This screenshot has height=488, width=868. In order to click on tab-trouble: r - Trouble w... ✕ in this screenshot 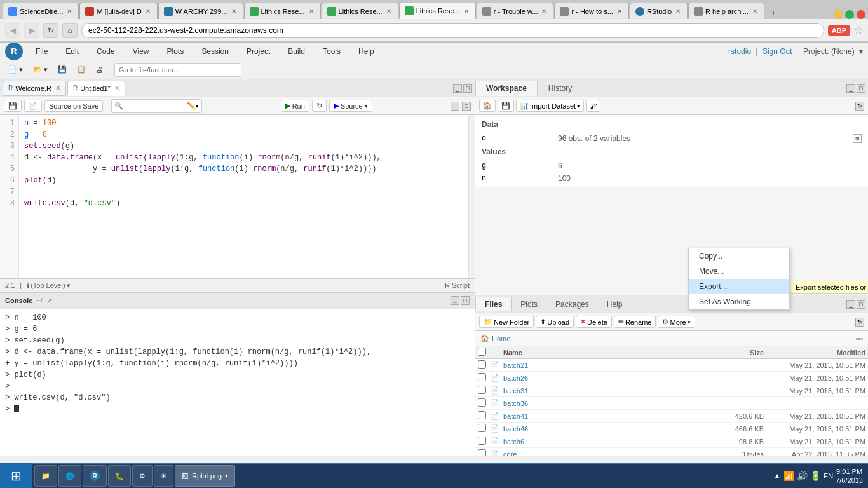, I will do `click(515, 11)`.